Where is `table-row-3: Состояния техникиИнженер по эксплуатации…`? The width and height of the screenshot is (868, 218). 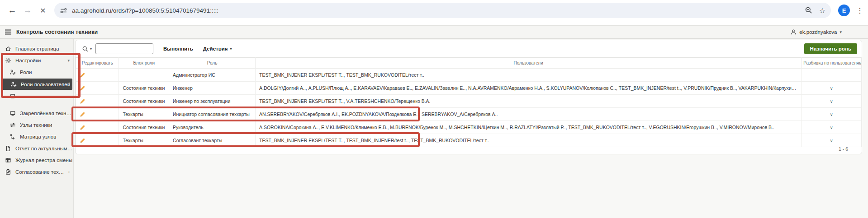
table-row-3: Состояния техникиИнженер по эксплуатации… is located at coordinates (469, 101).